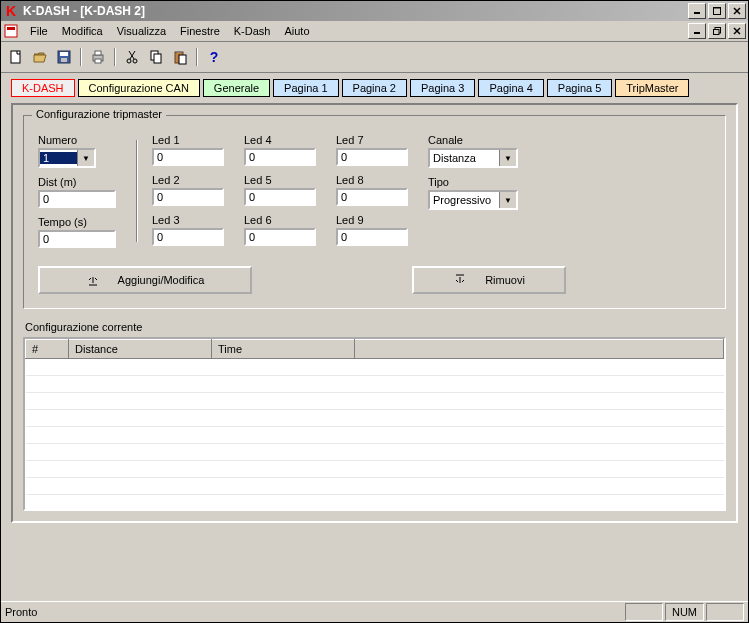 The image size is (749, 623). Describe the element at coordinates (77, 199) in the screenshot. I see `dist-input` at that location.